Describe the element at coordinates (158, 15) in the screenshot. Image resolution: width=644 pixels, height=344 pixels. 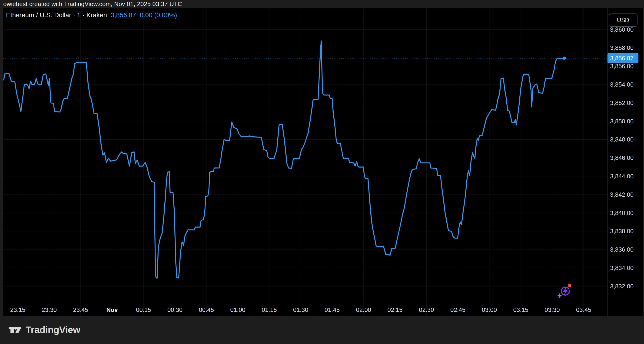
I see `price-change-value: 0.00 (0.00%)` at that location.